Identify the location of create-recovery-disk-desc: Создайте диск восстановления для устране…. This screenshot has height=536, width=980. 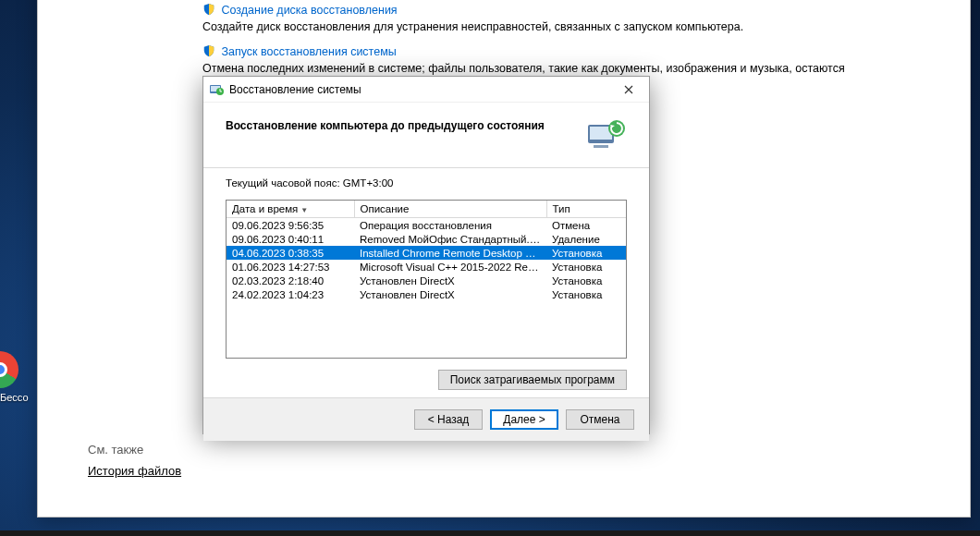
(526, 28).